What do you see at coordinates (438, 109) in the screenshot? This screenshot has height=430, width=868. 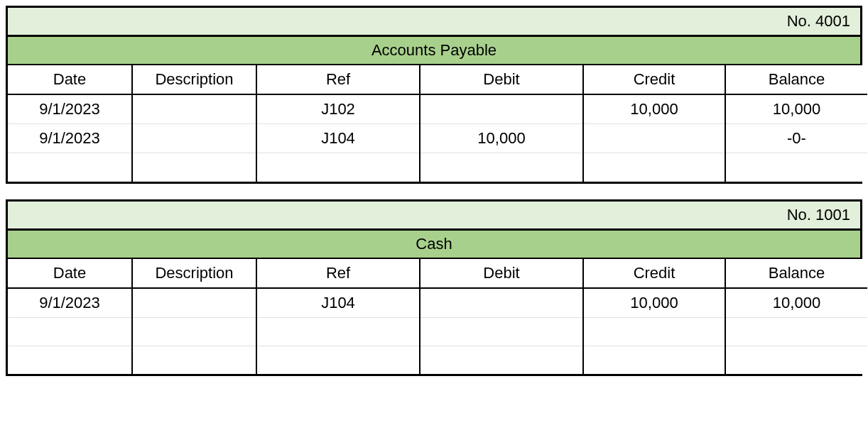 I see `table-row: 9/1/2023 J102 10,000 10,000` at bounding box center [438, 109].